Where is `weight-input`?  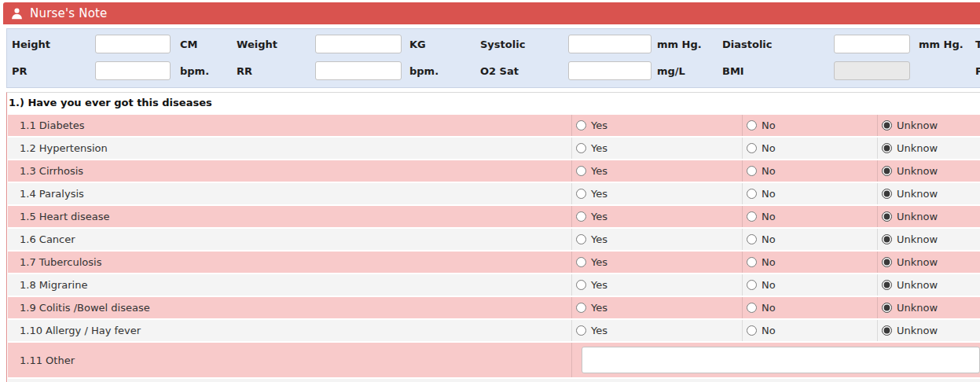 weight-input is located at coordinates (358, 44).